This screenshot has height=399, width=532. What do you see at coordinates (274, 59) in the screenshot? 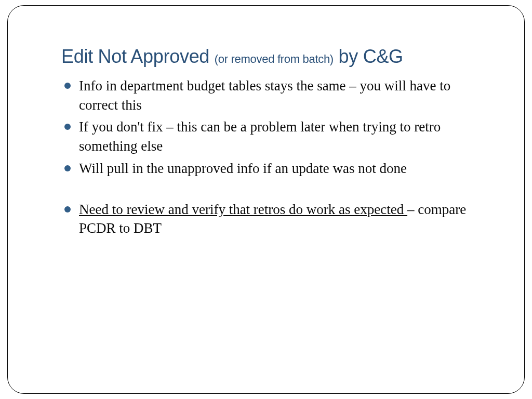
I see `title-subtext: (or removed from batch)` at bounding box center [274, 59].